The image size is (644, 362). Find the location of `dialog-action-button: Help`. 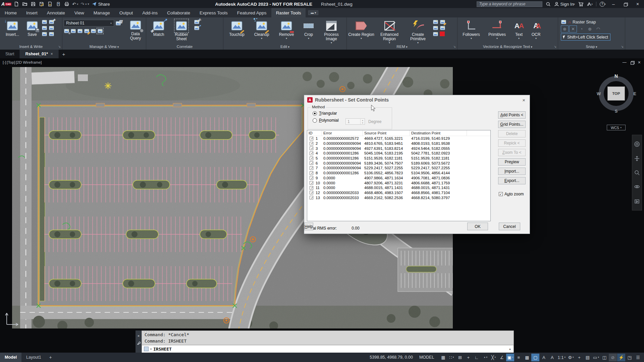

dialog-action-button: Help is located at coordinates (309, 227).